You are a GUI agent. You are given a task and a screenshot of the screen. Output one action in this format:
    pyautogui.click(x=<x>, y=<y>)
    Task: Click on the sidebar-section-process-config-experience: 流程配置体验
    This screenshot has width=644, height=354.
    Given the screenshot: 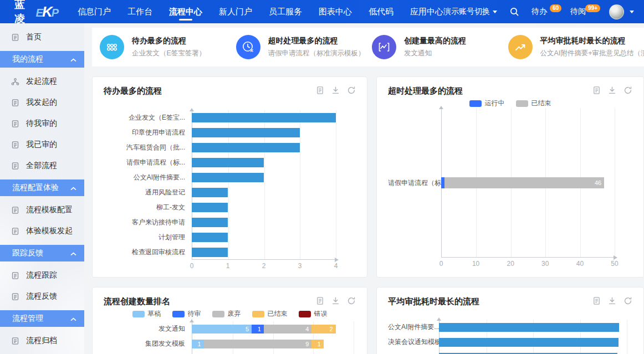 What is the action you would take?
    pyautogui.click(x=42, y=188)
    